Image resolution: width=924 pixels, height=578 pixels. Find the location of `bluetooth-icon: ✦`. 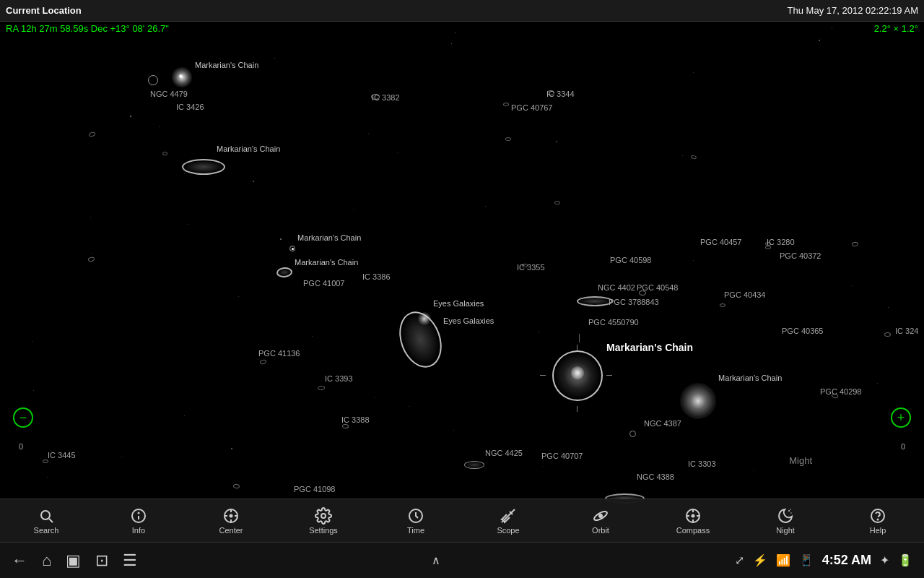

bluetooth-icon: ✦ is located at coordinates (885, 561).